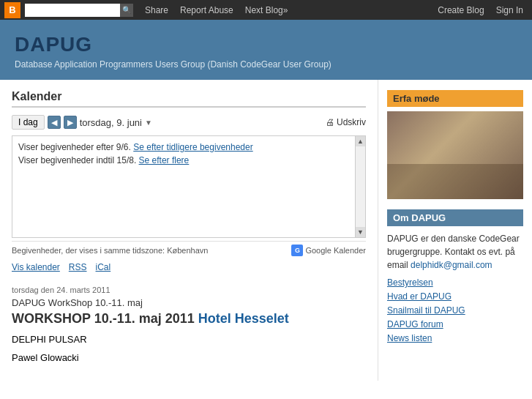 The width and height of the screenshot is (532, 399). What do you see at coordinates (189, 357) in the screenshot?
I see `post-body-line-2: Pawel Glowacki` at bounding box center [189, 357].